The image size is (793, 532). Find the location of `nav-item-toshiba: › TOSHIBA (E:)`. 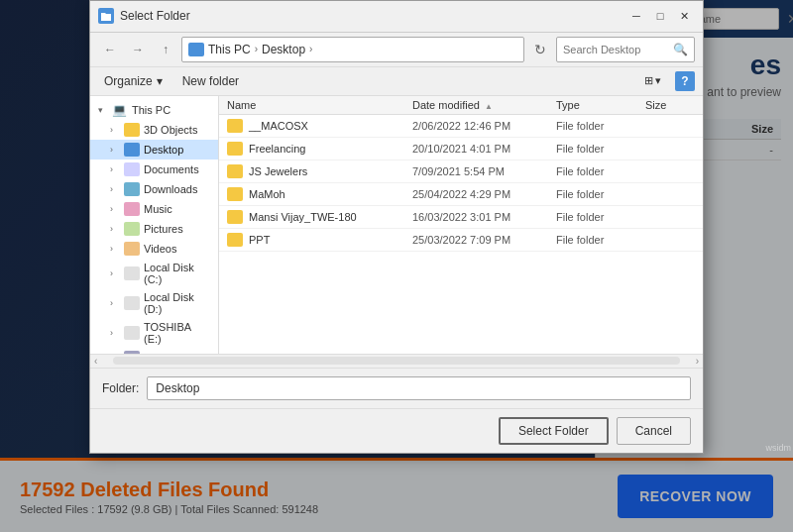

nav-item-toshiba: › TOSHIBA (E:) is located at coordinates (155, 333).